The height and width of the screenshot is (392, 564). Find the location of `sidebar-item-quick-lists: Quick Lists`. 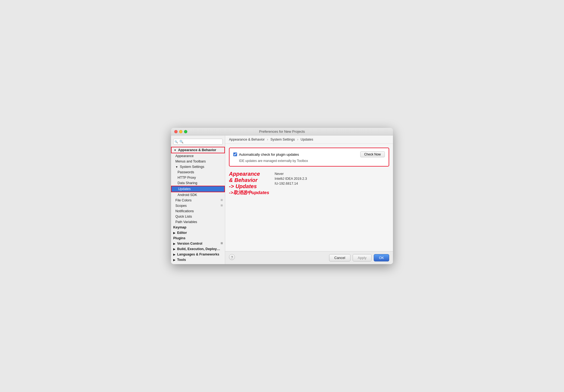

sidebar-item-quick-lists: Quick Lists is located at coordinates (198, 217).